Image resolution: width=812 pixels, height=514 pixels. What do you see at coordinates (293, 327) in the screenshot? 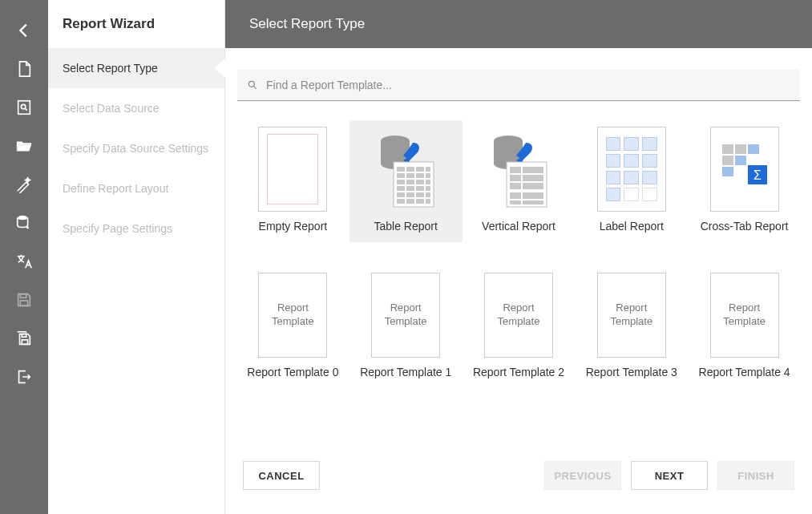
I see `template-custom-0: ReportTemplate Report Template 0` at bounding box center [293, 327].